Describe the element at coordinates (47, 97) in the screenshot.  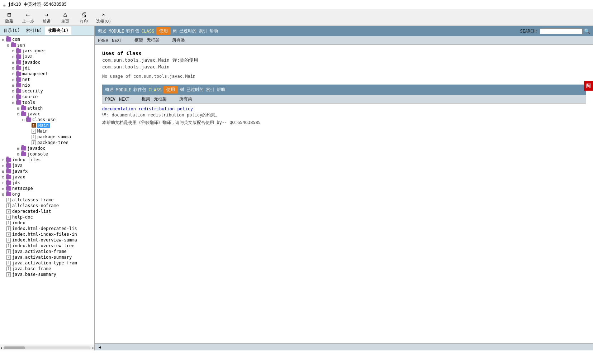
I see `tree-item: ⊞source` at that location.